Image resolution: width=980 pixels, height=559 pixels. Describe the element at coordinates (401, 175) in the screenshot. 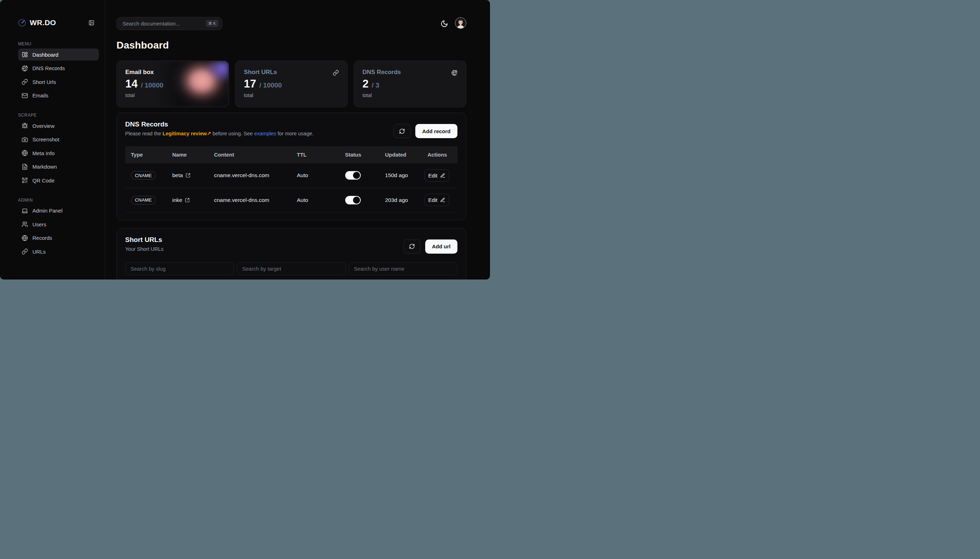

I see `cell-updated: 150d ago` at that location.